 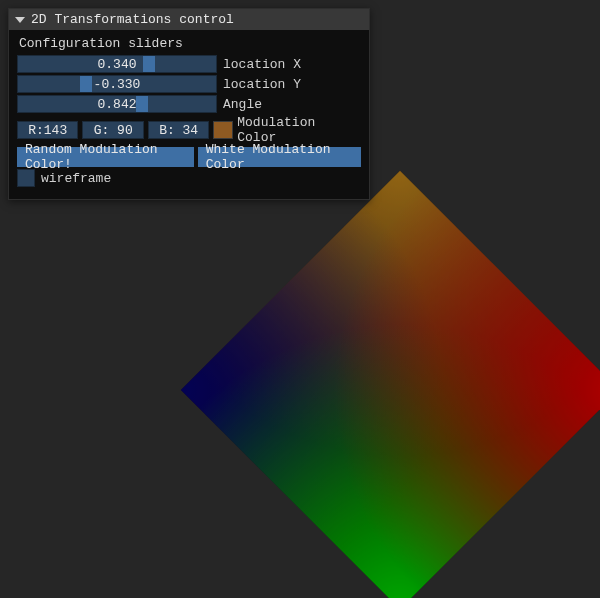 I want to click on slider-value: 0.340, so click(x=117, y=64).